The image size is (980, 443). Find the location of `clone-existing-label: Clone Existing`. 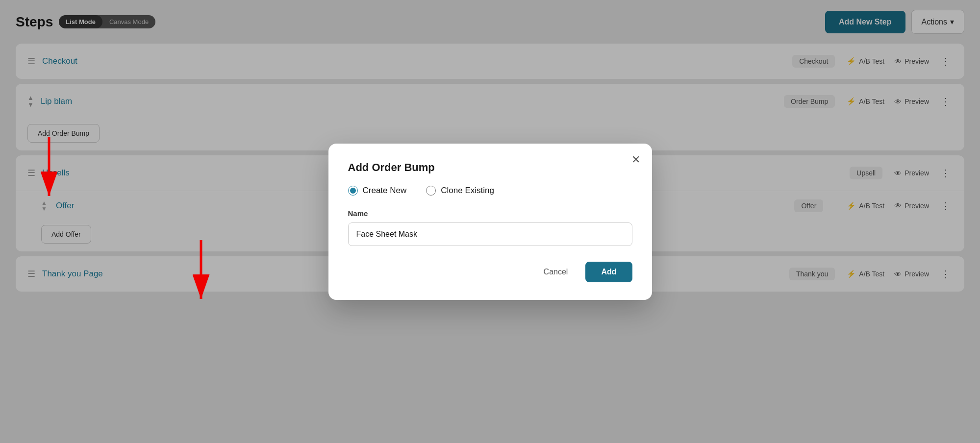

clone-existing-label: Clone Existing is located at coordinates (468, 191).